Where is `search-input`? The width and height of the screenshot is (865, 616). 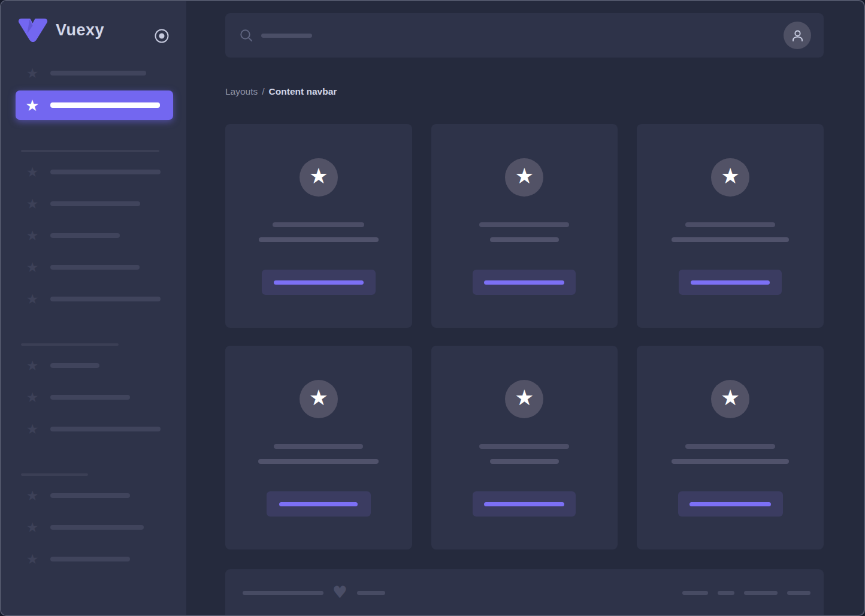
search-input is located at coordinates (512, 36).